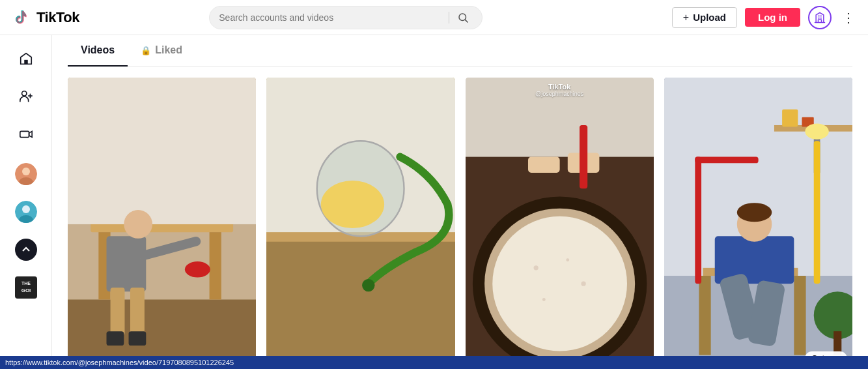  What do you see at coordinates (58, 18) in the screenshot?
I see `logo-text: TikTok` at bounding box center [58, 18].